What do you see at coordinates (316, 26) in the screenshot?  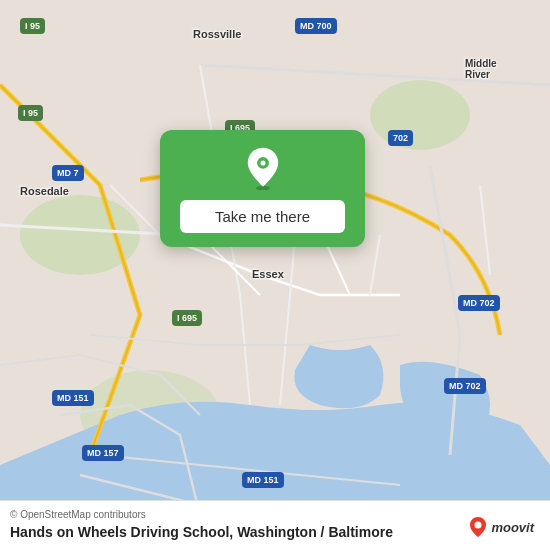 I see `road-badge-md700: MD 700` at bounding box center [316, 26].